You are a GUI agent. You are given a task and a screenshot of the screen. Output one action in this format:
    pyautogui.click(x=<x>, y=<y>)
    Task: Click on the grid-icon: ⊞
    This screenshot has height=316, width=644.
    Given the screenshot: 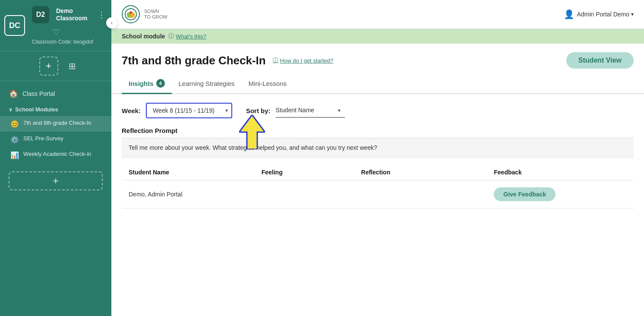 What is the action you would take?
    pyautogui.click(x=73, y=66)
    